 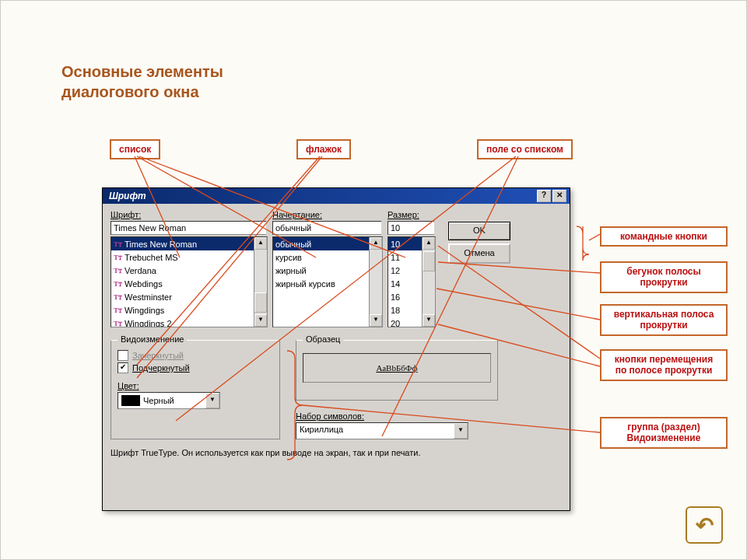 I want to click on slide-title: Основные элементы диалогового окна, so click(x=142, y=82).